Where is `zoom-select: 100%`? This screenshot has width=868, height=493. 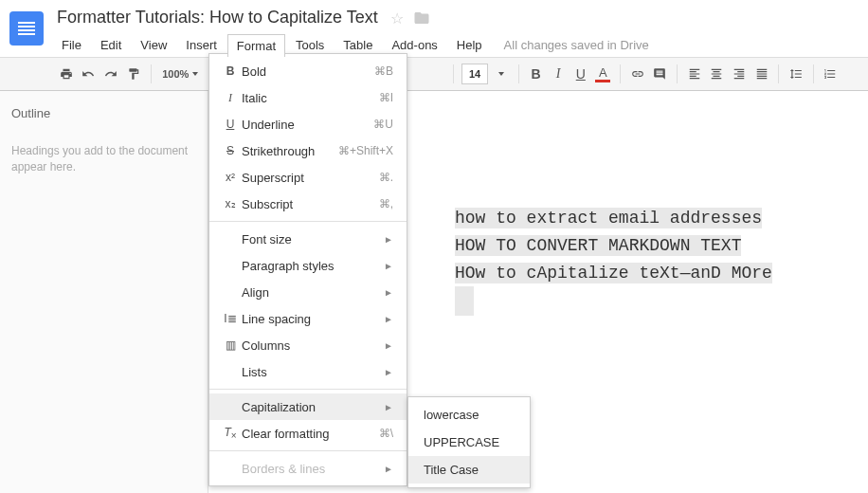 zoom-select: 100% is located at coordinates (180, 74).